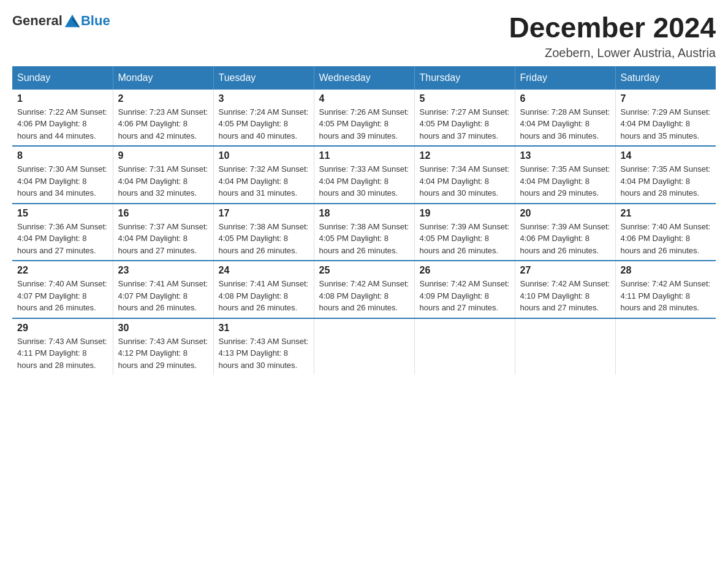  What do you see at coordinates (163, 156) in the screenshot?
I see `day-number: 9` at bounding box center [163, 156].